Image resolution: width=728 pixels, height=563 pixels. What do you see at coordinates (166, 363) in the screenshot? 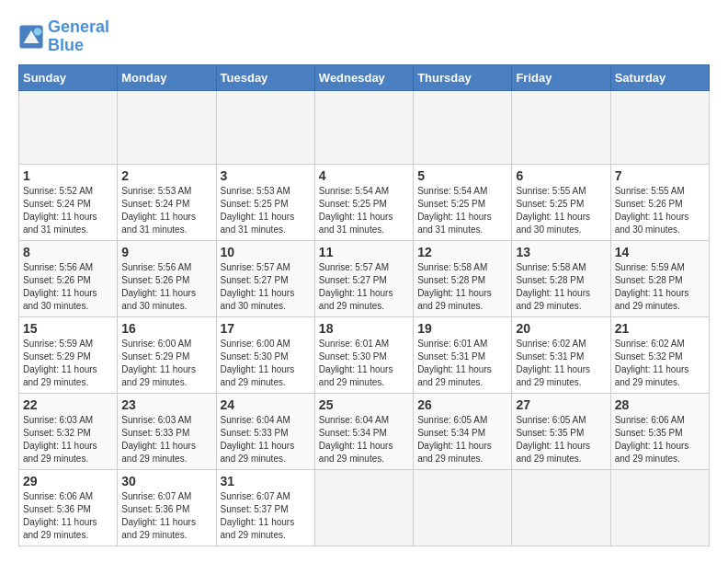
I see `day-info: Sunrise: 6:00 AM Sunset: 5:29 PM Dayligh…` at bounding box center [166, 363].